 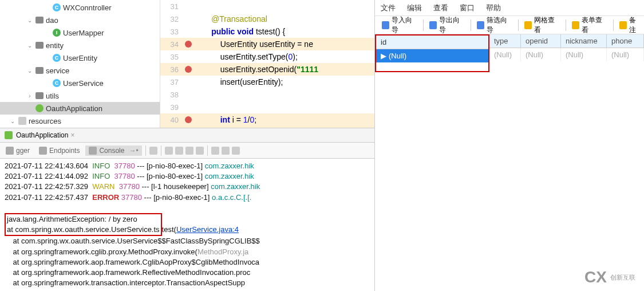 What do you see at coordinates (267, 107) in the screenshot?
I see `code-line-39: 39` at bounding box center [267, 107].